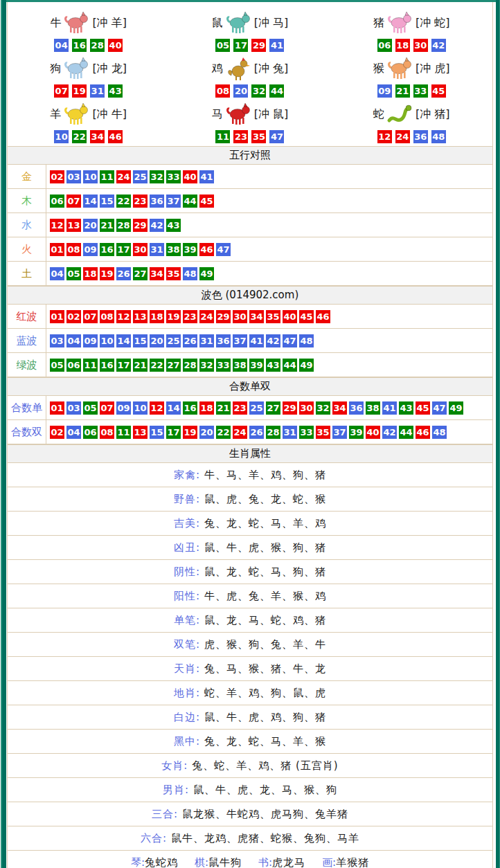 The height and width of the screenshot is (868, 500). Describe the element at coordinates (187, 741) in the screenshot. I see `attribute-label: 黑中:` at that location.